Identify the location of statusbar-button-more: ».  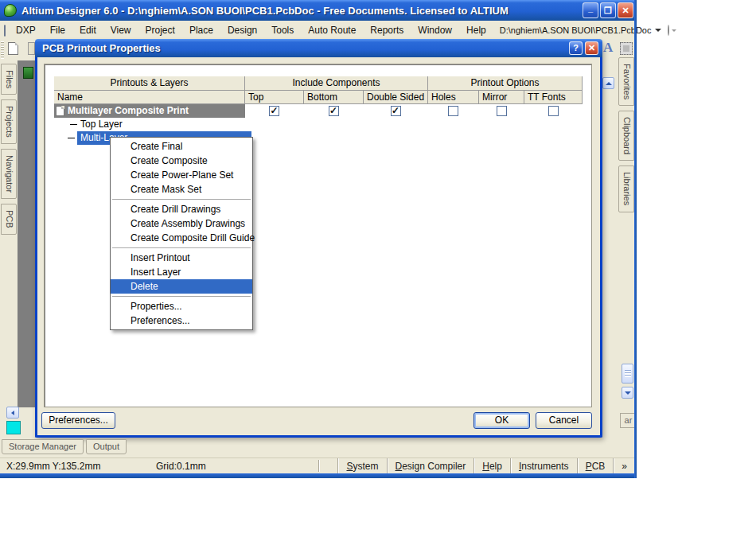
(624, 466).